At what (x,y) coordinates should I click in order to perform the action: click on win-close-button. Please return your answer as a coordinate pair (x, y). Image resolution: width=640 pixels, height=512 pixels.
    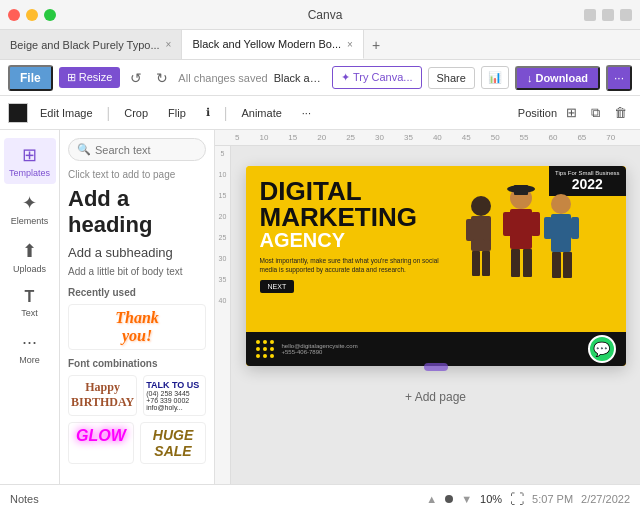
    Looking at the image, I should click on (626, 15).